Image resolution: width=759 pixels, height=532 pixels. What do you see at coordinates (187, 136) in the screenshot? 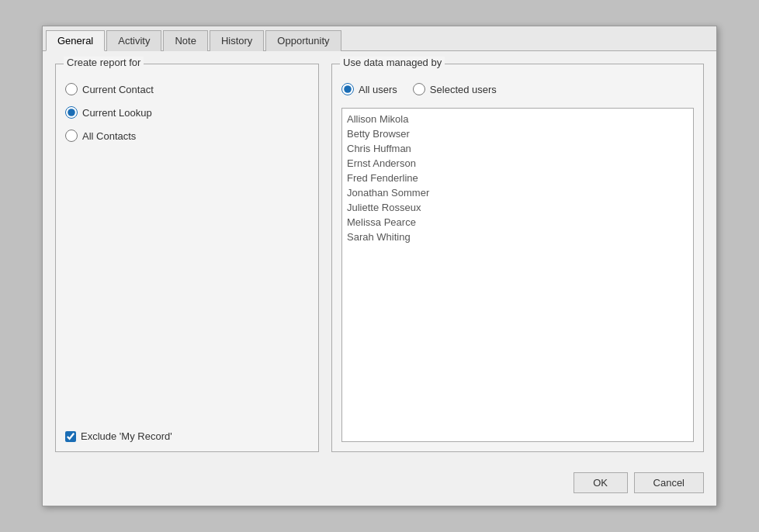
I see `radio-all-contacts: All Contacts` at bounding box center [187, 136].